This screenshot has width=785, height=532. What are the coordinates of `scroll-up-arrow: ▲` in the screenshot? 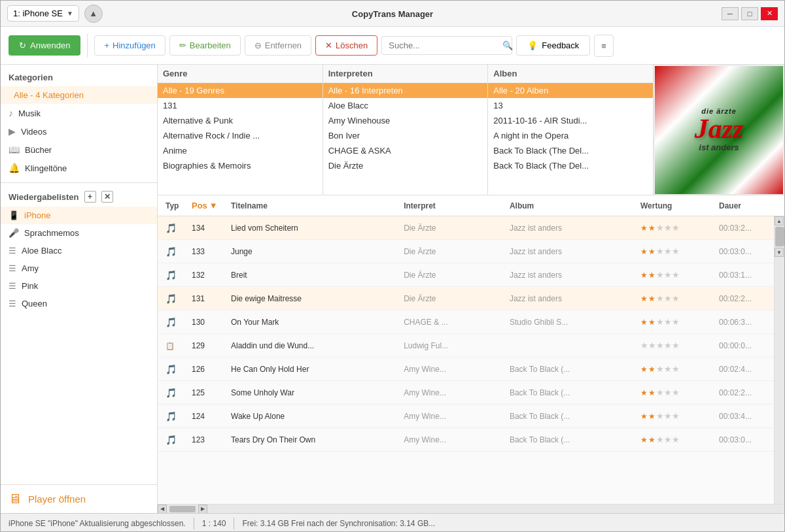 It's located at (779, 221).